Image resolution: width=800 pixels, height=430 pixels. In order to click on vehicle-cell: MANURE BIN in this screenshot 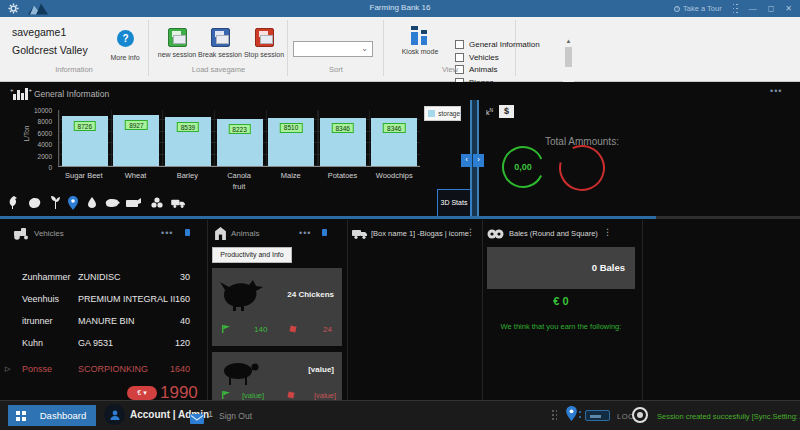, I will do `click(106, 321)`.